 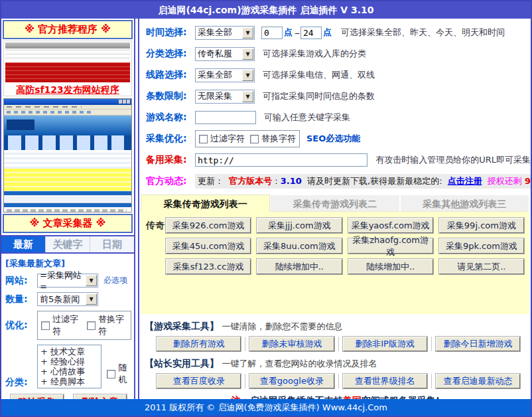 What do you see at coordinates (208, 267) in the screenshot?
I see `collect-game-button: 采集sf123.cc游戏` at bounding box center [208, 267].